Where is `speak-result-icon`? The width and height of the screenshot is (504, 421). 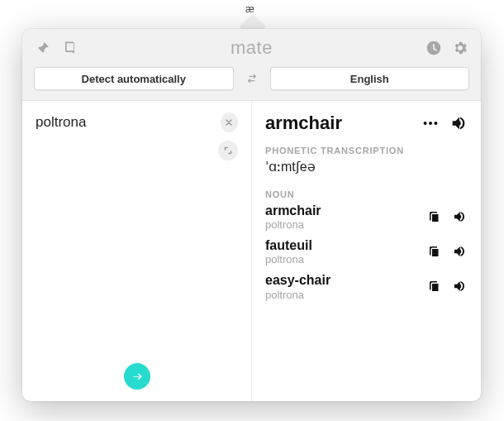
speak-result-icon is located at coordinates (459, 123).